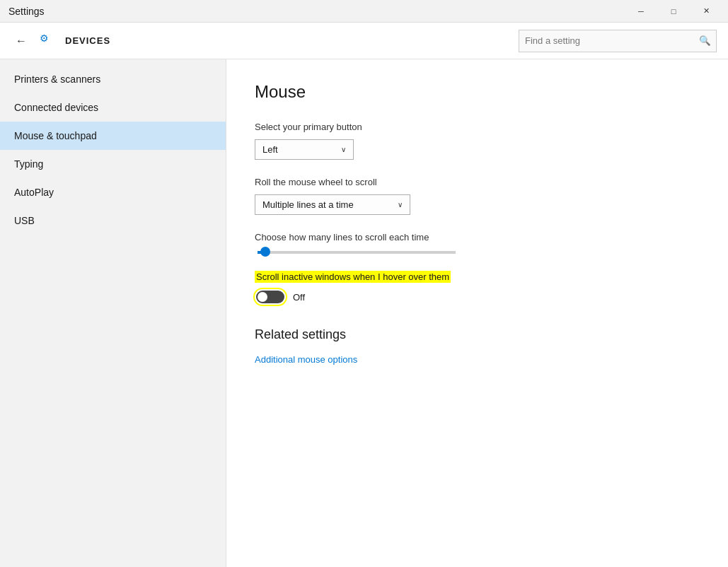 Image resolution: width=728 pixels, height=567 pixels. I want to click on page-title: Mouse, so click(477, 92).